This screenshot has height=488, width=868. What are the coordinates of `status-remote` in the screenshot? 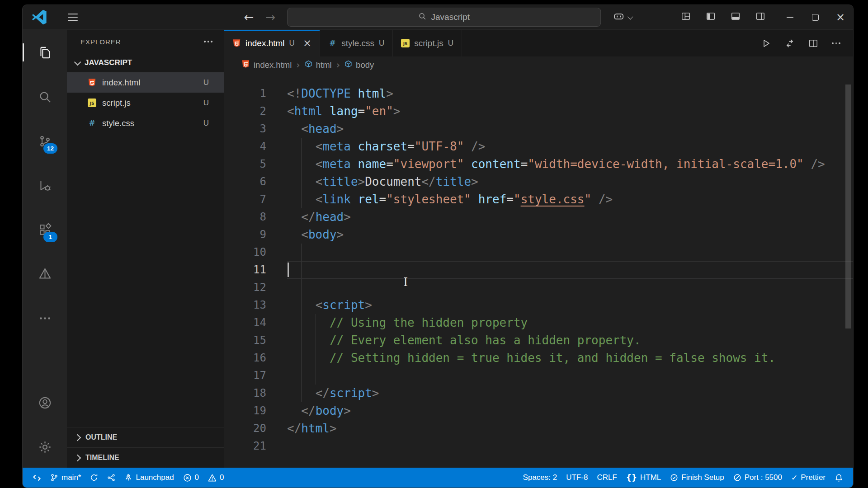 It's located at (37, 478).